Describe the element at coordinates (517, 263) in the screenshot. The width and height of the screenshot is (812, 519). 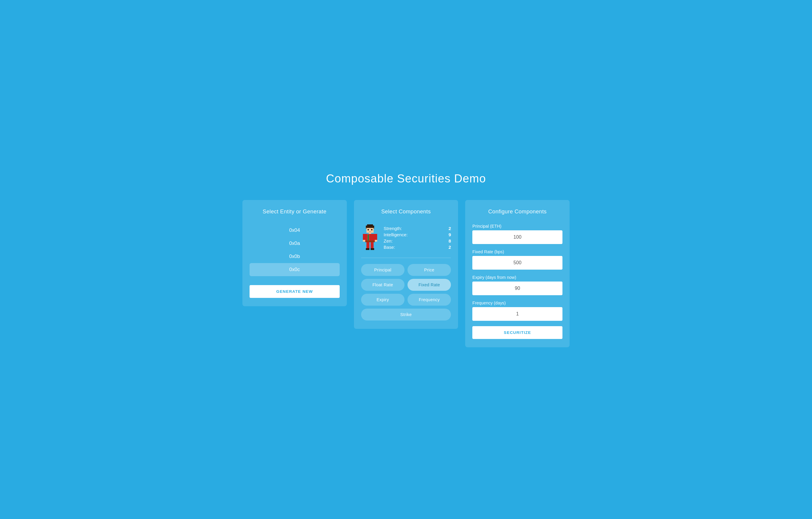
I see `config-input-fixed_rate` at that location.